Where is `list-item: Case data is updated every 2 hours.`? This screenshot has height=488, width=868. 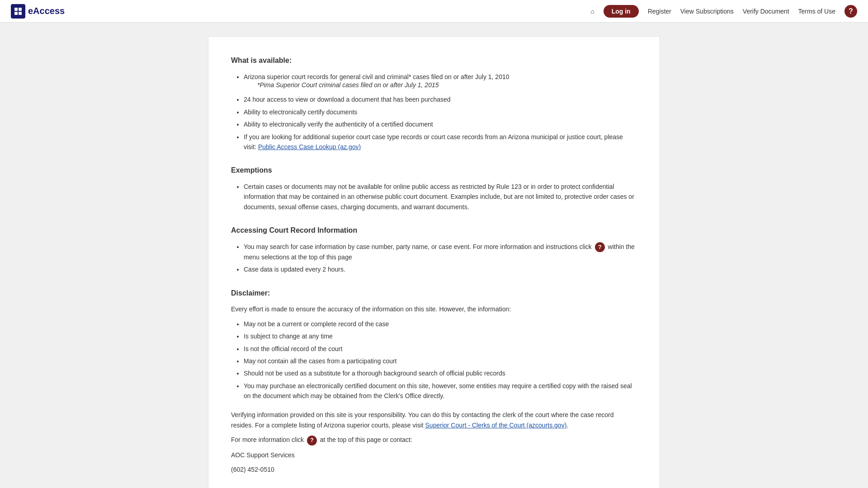 list-item: Case data is updated every 2 hours. is located at coordinates (440, 269).